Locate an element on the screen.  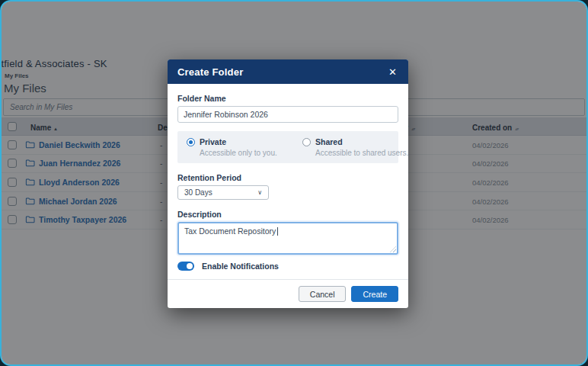
modal-header: Create Folder ✕ is located at coordinates (288, 72).